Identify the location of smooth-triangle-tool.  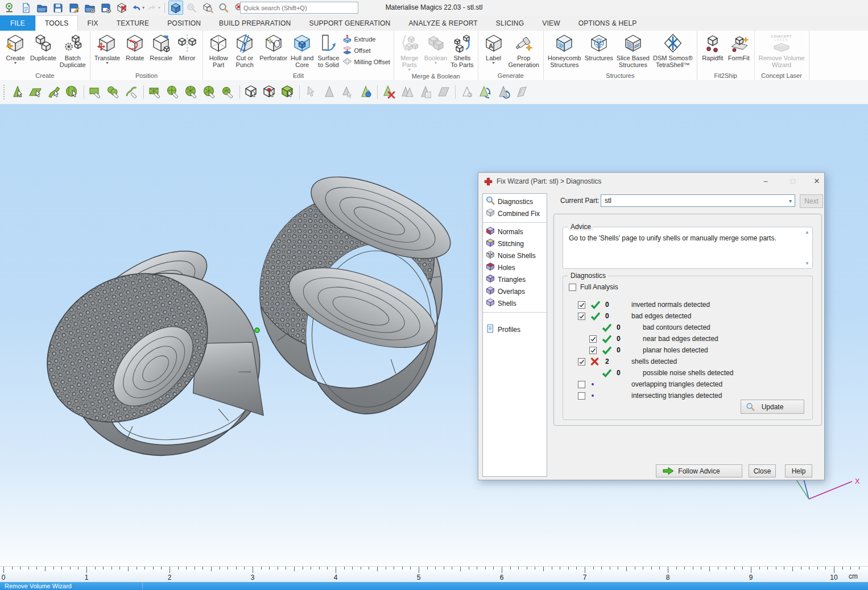
(366, 92).